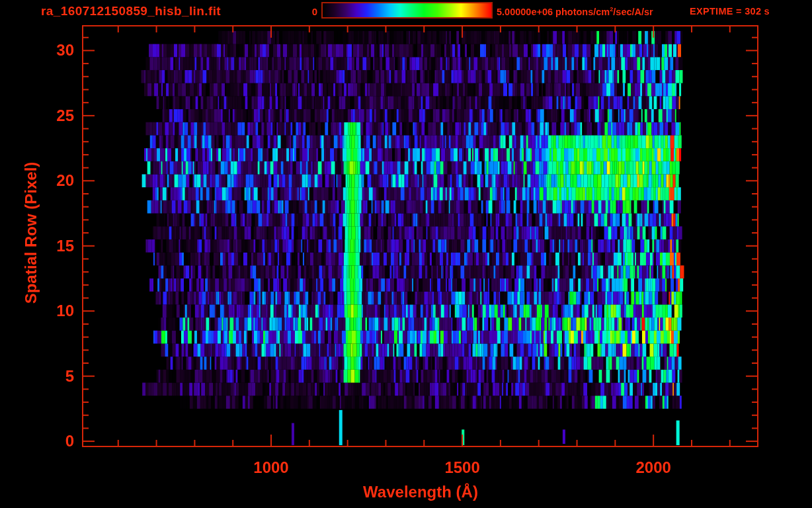 The image size is (812, 508). I want to click on x-axis-title: Wavelength (Å), so click(421, 492).